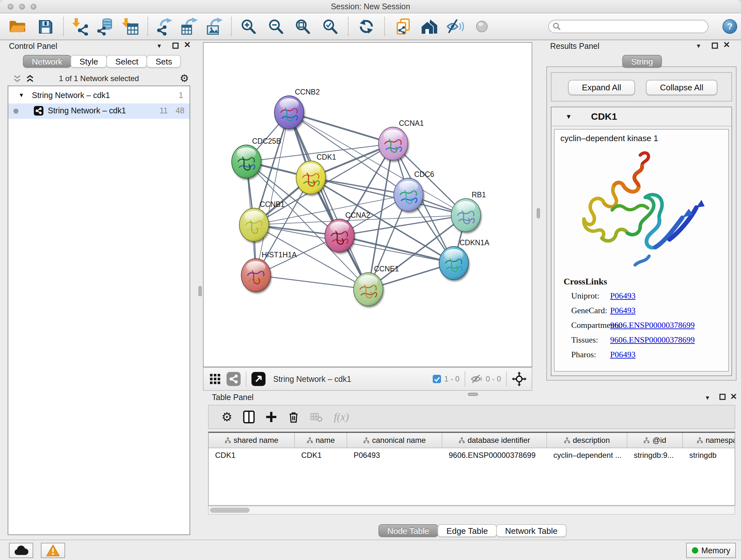  What do you see at coordinates (21, 95) in the screenshot?
I see `tree-caret-icon: ▼` at bounding box center [21, 95].